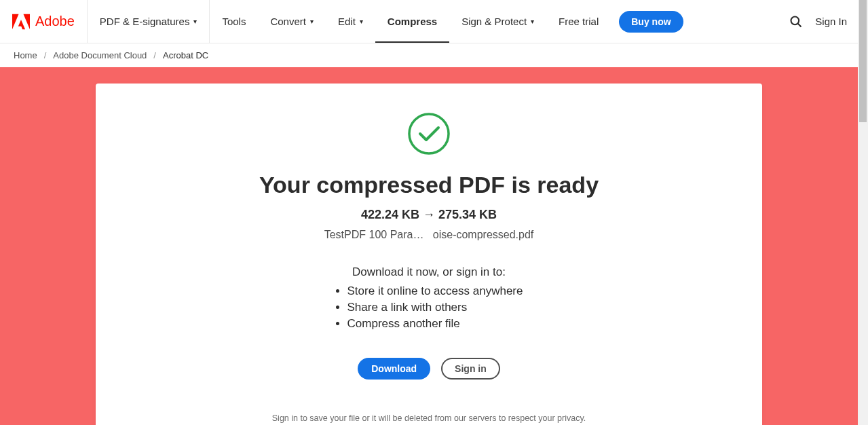  I want to click on benefits-list: Store it online to access anywhere Share…, so click(429, 309).